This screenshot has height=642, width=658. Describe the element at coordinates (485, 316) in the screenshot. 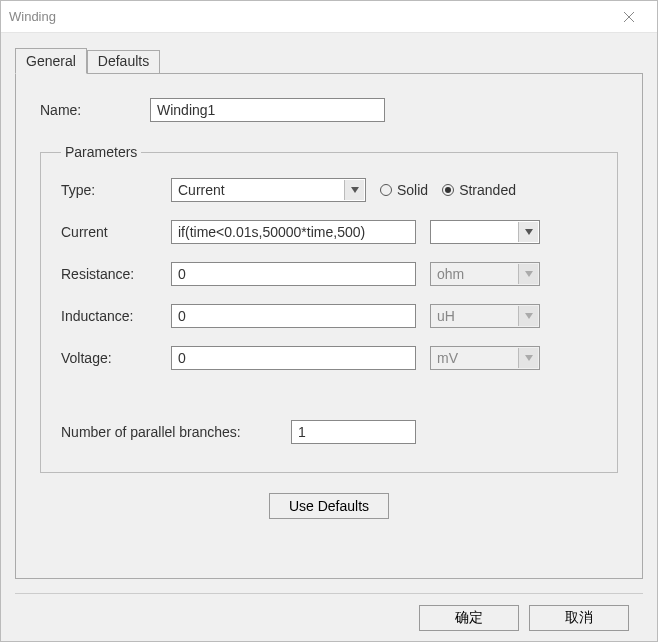

I see `inductance-unit-combo: uH` at that location.